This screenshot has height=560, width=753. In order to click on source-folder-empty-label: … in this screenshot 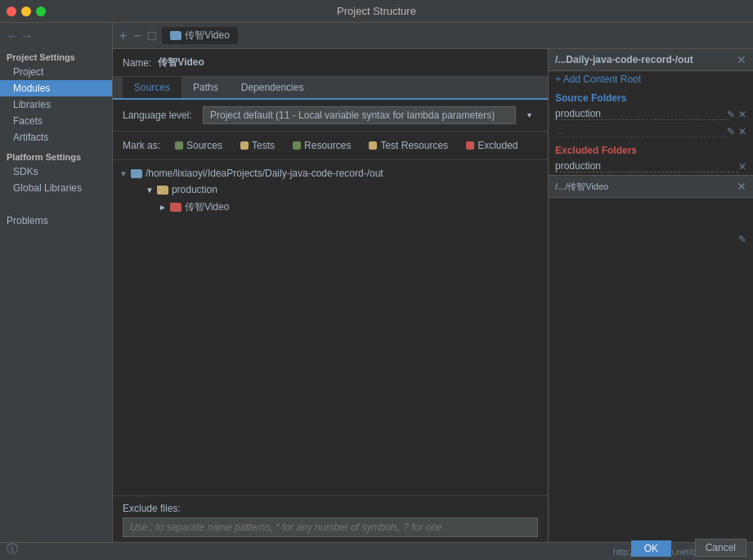, I will do `click(641, 131)`.